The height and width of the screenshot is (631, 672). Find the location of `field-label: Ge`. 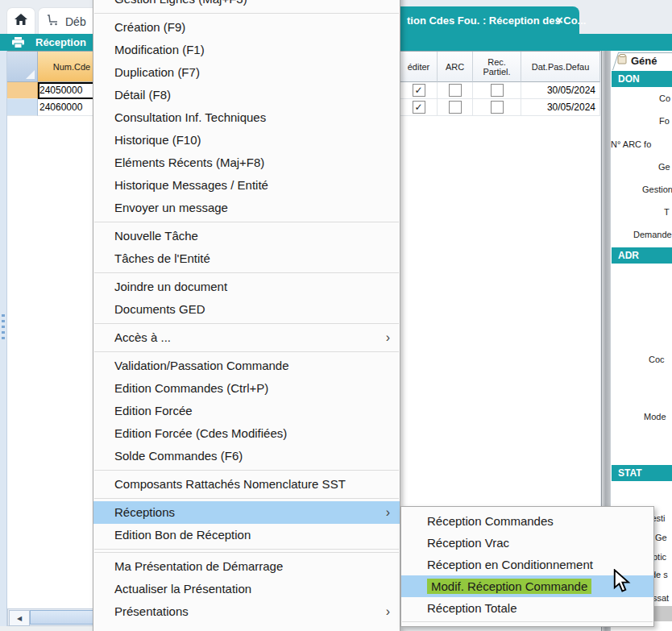

field-label: Ge is located at coordinates (664, 167).